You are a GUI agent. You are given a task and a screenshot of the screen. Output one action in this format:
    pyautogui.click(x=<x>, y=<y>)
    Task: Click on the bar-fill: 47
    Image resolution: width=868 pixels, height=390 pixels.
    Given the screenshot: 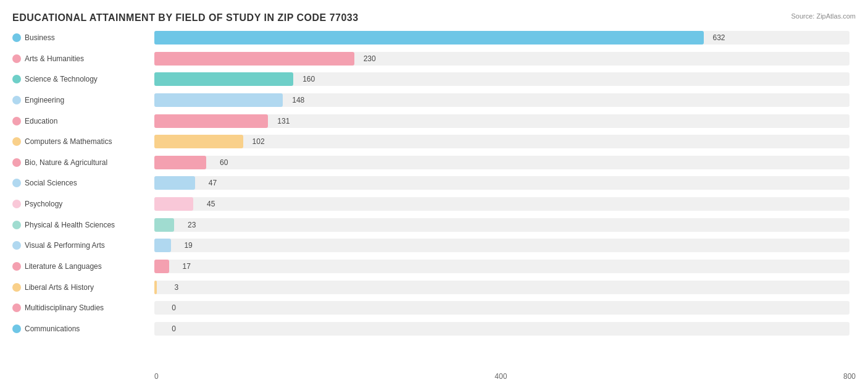 What is the action you would take?
    pyautogui.click(x=175, y=183)
    